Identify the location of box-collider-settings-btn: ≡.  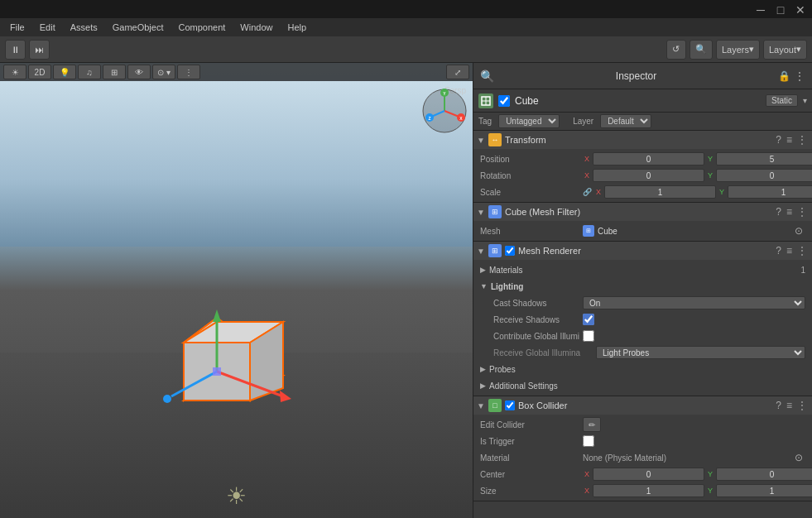
(790, 405).